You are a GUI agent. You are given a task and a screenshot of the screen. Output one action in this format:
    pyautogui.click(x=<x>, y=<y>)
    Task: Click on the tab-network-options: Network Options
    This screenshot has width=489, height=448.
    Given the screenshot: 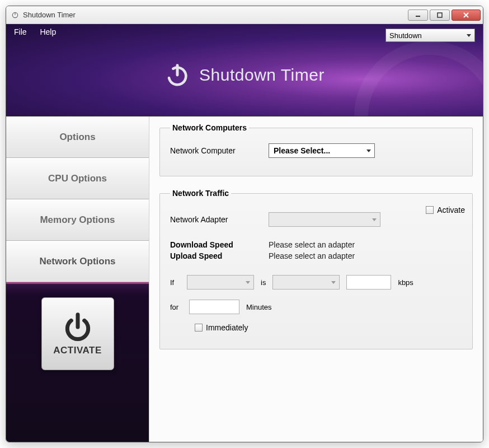 What is the action you would take?
    pyautogui.click(x=77, y=262)
    